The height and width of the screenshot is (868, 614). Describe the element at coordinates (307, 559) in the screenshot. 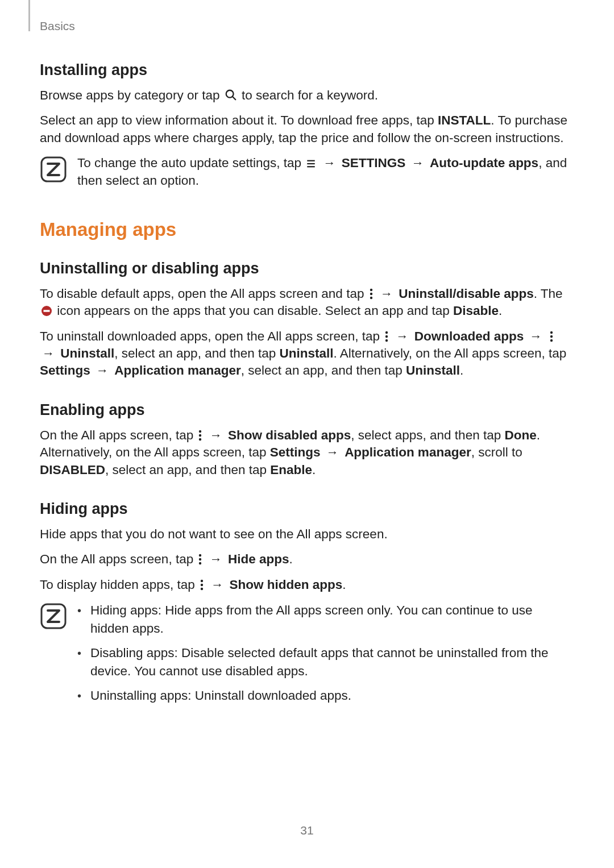

I see `paragraph-hide-apps: On the All apps screen, tap → Hide apps.` at that location.